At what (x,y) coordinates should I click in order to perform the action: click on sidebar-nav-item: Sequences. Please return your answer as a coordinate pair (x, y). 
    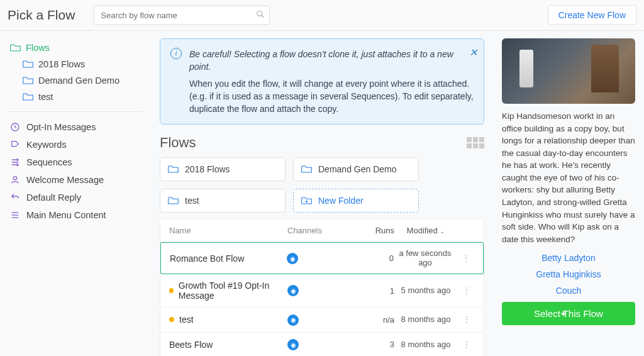
    Looking at the image, I should click on (75, 162).